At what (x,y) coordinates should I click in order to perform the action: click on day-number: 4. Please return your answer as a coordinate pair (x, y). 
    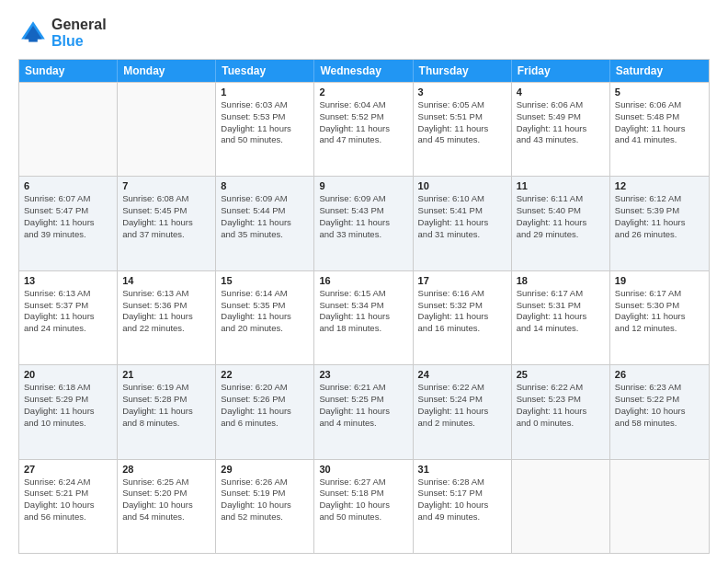
    Looking at the image, I should click on (561, 92).